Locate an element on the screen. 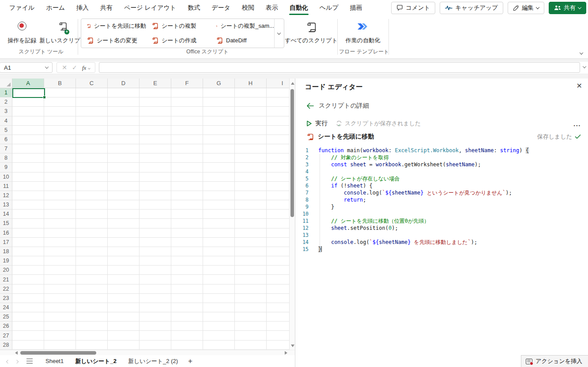  cell-D17 is located at coordinates (124, 243).